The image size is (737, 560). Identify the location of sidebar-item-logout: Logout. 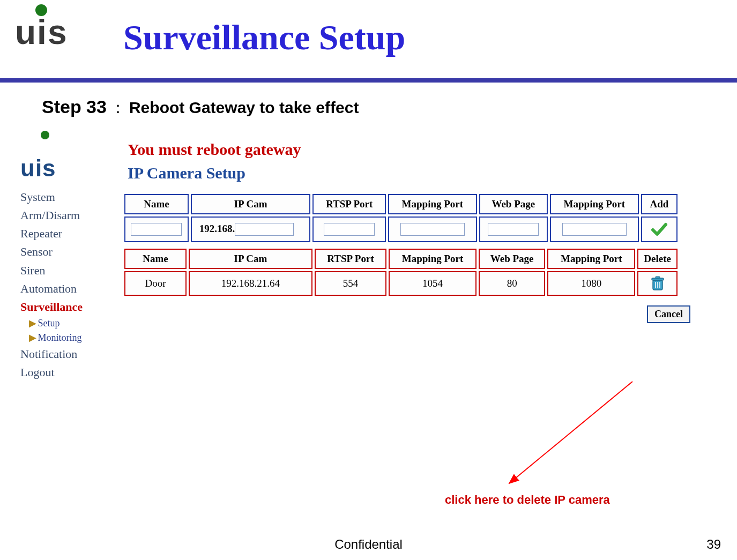
(63, 372).